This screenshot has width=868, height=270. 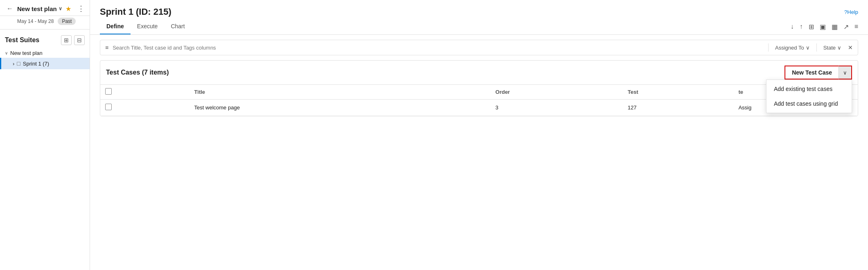 What do you see at coordinates (823, 27) in the screenshot?
I see `split-view-icon: ▣` at bounding box center [823, 27].